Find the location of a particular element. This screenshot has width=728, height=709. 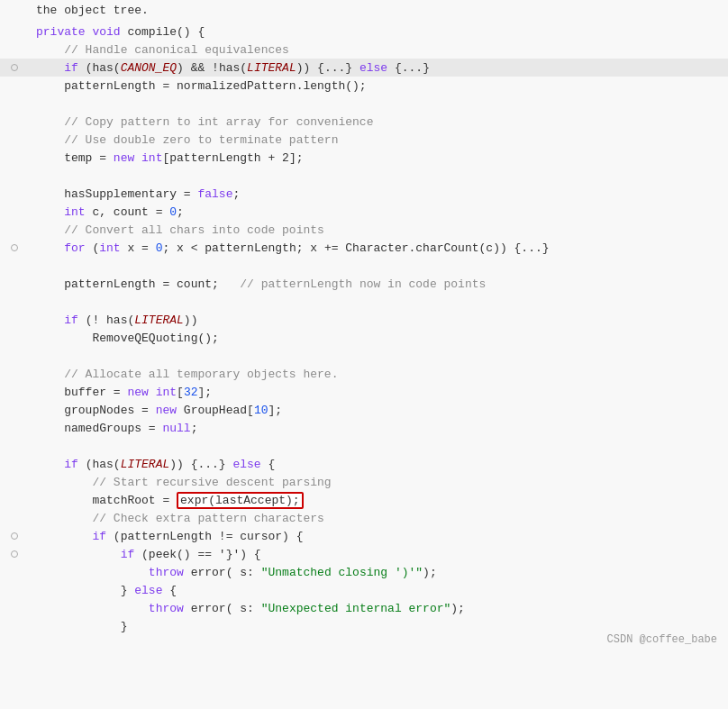

code-token: GroupHead[ is located at coordinates (215, 411).